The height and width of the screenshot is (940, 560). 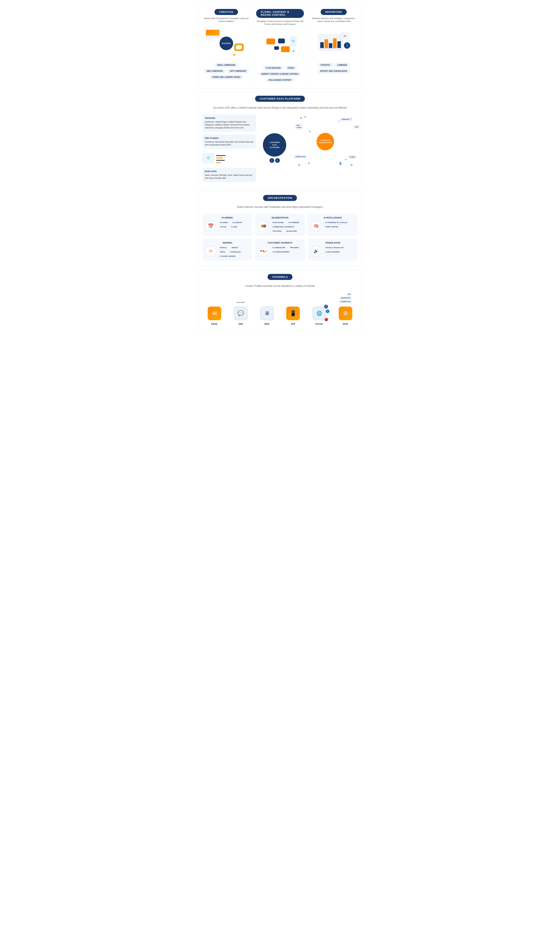 What do you see at coordinates (238, 71) in the screenshot?
I see `tag-app-campaigns: APP CAMPAIGNS` at bounding box center [238, 71].